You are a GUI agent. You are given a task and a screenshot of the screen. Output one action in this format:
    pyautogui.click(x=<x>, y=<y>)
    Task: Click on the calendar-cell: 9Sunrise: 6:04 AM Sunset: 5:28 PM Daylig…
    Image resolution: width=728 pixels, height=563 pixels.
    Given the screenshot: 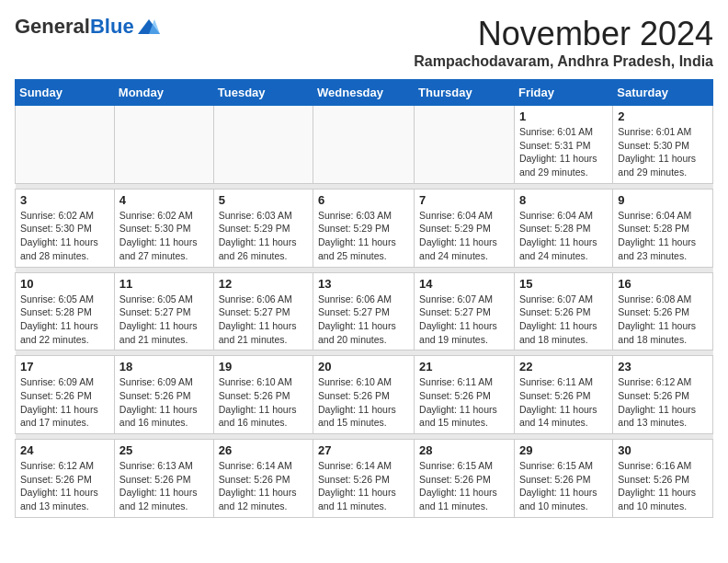 What is the action you would take?
    pyautogui.click(x=664, y=228)
    